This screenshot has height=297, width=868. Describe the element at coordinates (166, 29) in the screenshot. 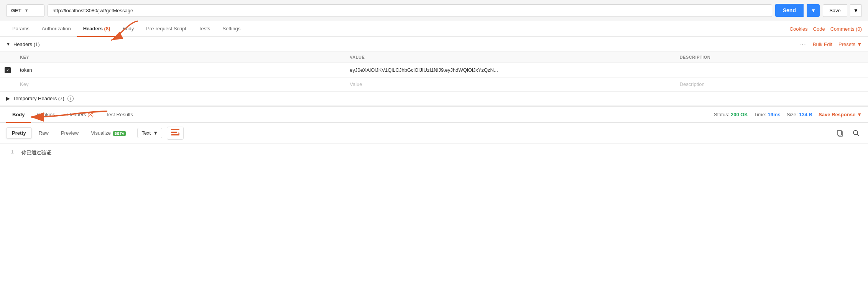

I see `tab-pre-request: Pre-request Script` at that location.